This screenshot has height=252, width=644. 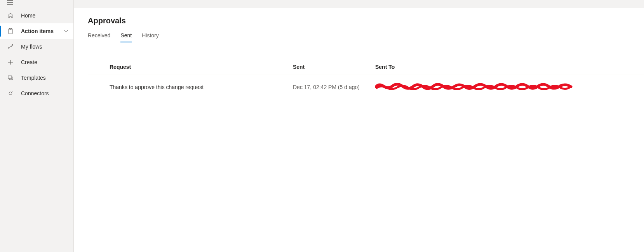 I want to click on sidebar-item-label: Connectors, so click(x=45, y=93).